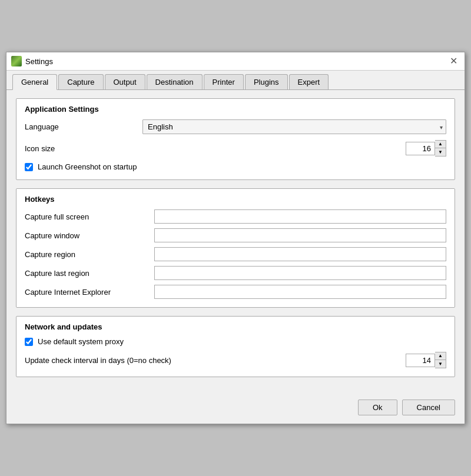 Image resolution: width=471 pixels, height=476 pixels. Describe the element at coordinates (84, 148) in the screenshot. I see `icon-size-label: Icon size` at that location.